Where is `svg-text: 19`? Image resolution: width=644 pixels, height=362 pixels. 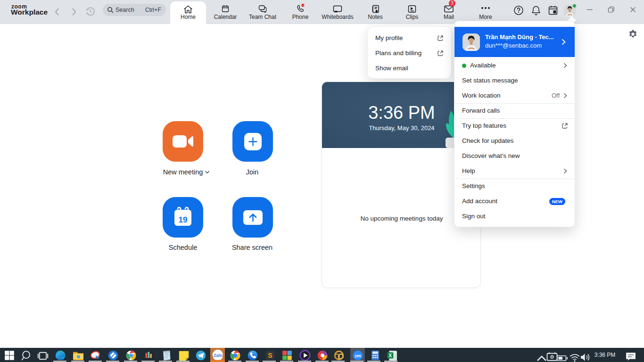
svg-text: 19 is located at coordinates (183, 220).